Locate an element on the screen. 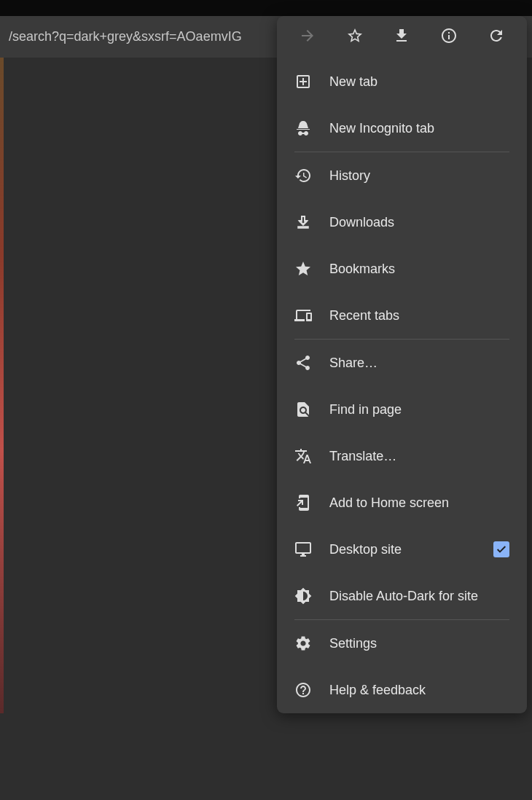 The width and height of the screenshot is (532, 800). menu-item-translate: Translate… is located at coordinates (402, 456).